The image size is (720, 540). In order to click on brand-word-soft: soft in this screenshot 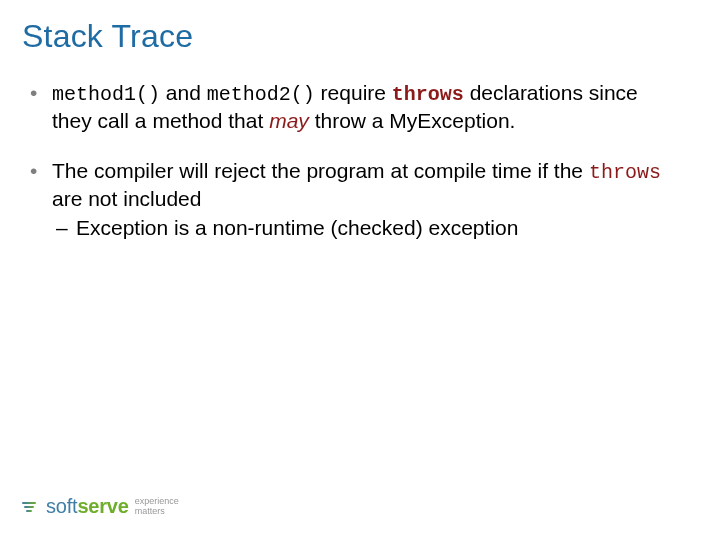, I will do `click(62, 506)`.